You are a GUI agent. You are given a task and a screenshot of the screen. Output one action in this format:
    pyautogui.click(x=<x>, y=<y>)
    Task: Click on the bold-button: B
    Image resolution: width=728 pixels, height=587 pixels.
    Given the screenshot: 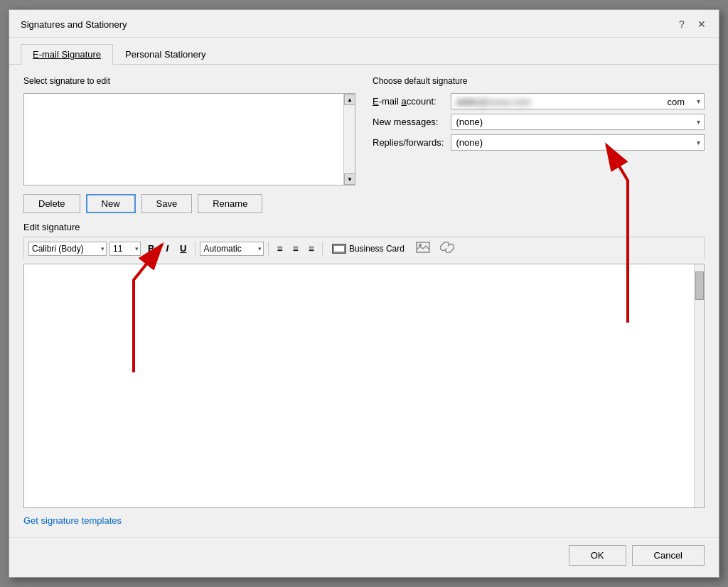 What is the action you would take?
    pyautogui.click(x=151, y=249)
    